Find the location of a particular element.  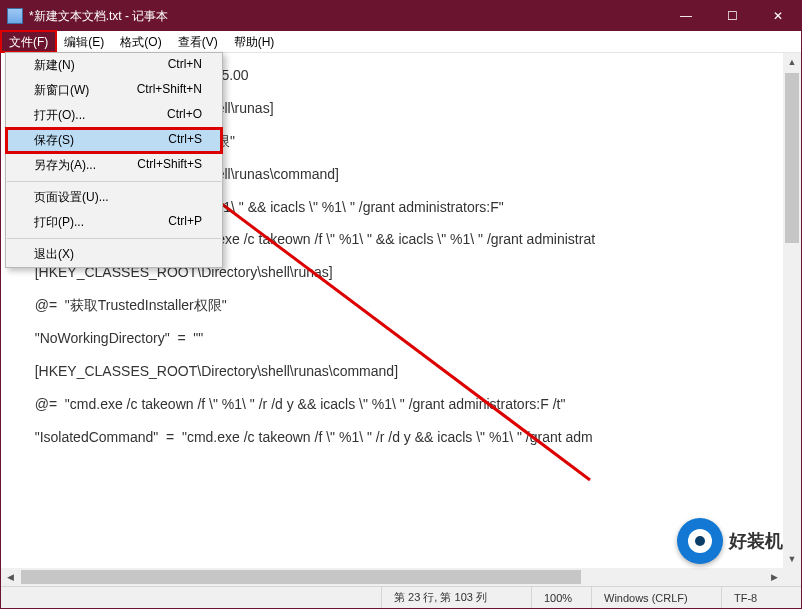

status-zoom: 100% is located at coordinates (561, 598).